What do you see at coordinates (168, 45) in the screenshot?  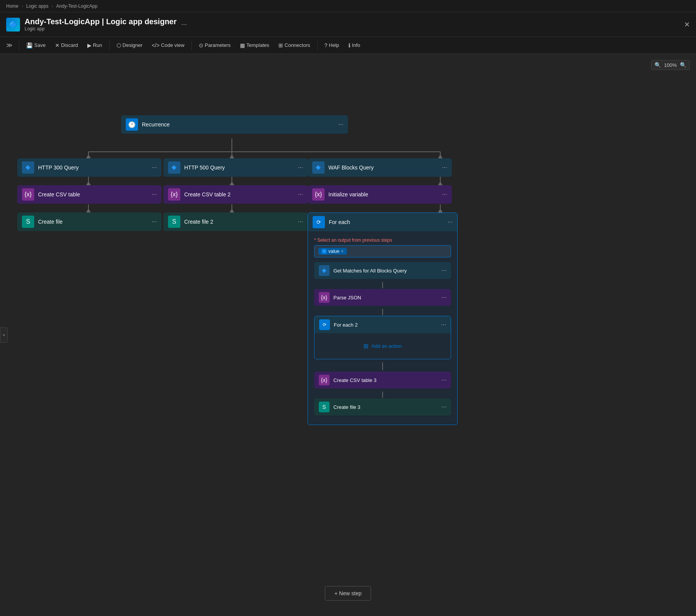 I see `code-view-button: </> Code view` at bounding box center [168, 45].